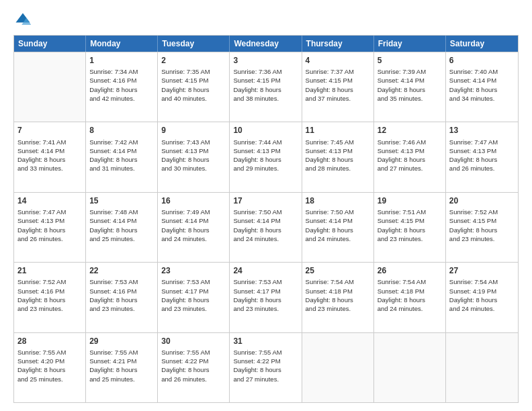 This screenshot has width=532, height=411. Describe the element at coordinates (193, 271) in the screenshot. I see `day-number: 23` at that location.